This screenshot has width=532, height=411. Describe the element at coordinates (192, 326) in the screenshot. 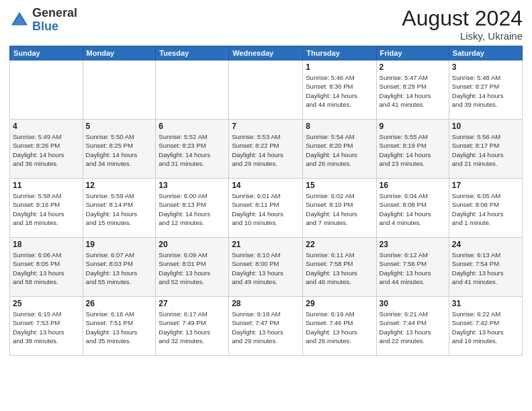

I see `table-row: 27Sunrise: 6:17 AM Sunset: 7:49 PM Dayli…` at that location.